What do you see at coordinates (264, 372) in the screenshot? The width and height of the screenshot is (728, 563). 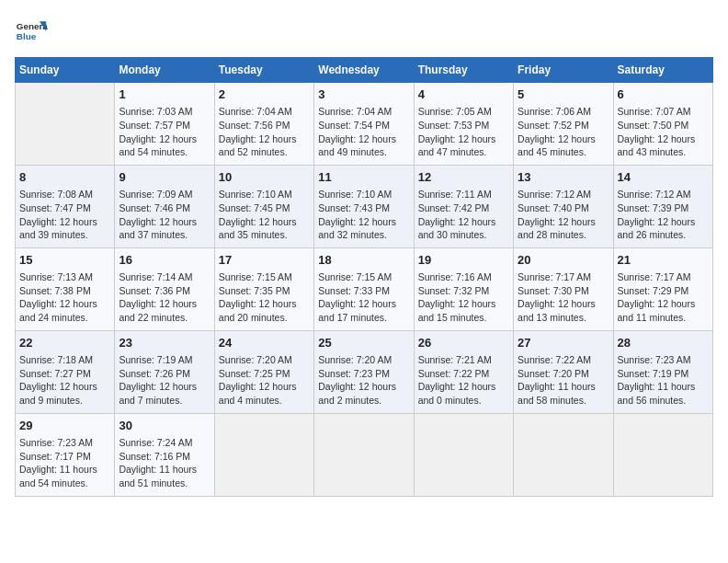 I see `calendar-cell: 24Sunrise: 7:20 AMSunset: 7:25 PMDayligh…` at bounding box center [264, 372].